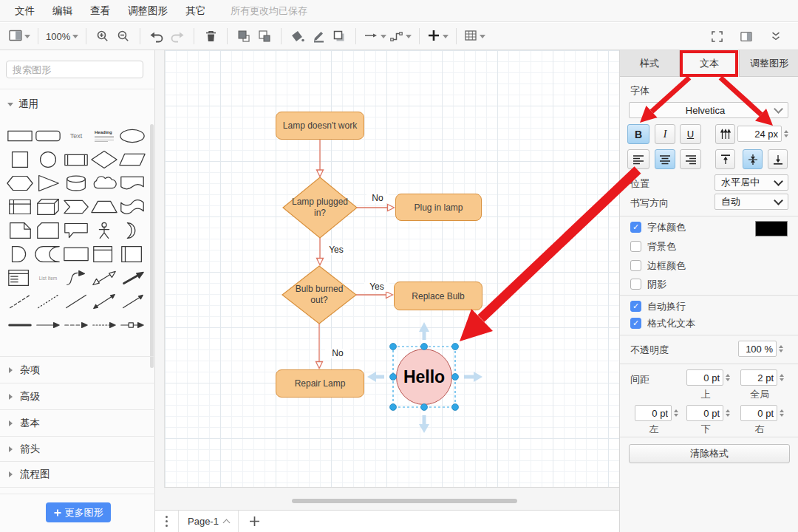 This screenshot has width=798, height=532. What do you see at coordinates (167, 522) in the screenshot?
I see `pages-menu-icon` at bounding box center [167, 522].